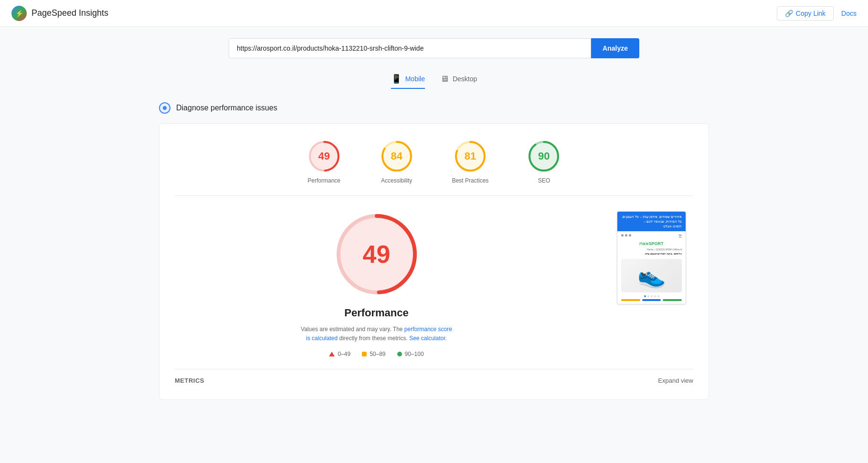 The height and width of the screenshot is (463, 868). I want to click on tab-desktop-label: Desktop, so click(465, 79).